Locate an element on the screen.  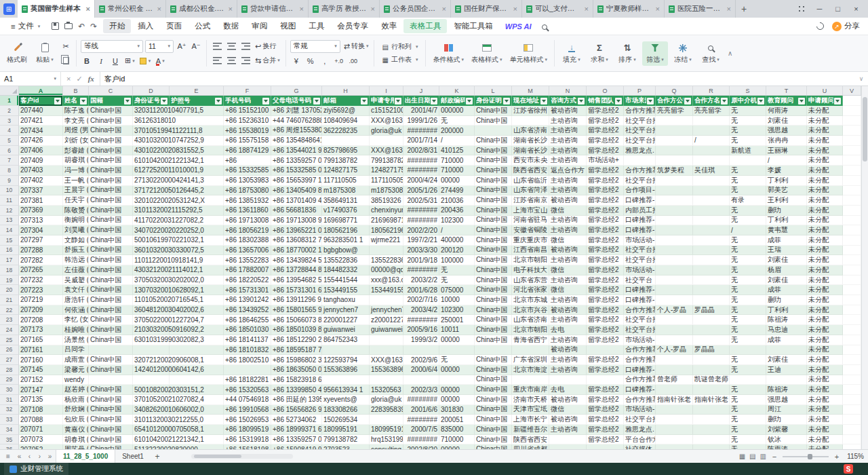
cell-style-button: 单元格样式▾ is located at coordinates (528, 54).